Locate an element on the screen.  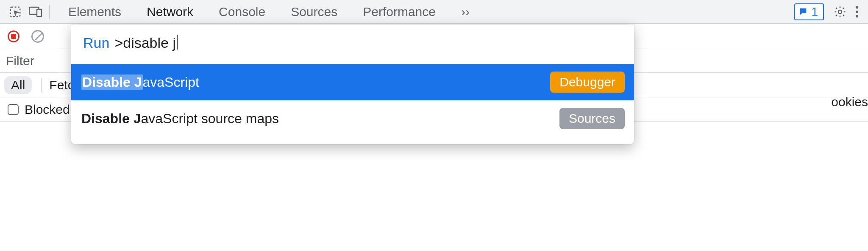
settings-icon is located at coordinates (840, 12).